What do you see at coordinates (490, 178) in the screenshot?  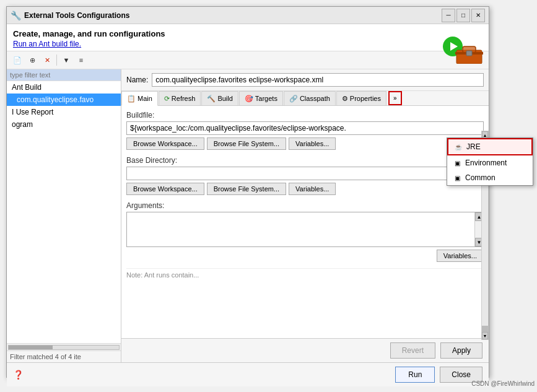 I see `dropdown-common-item: ▣ Common` at bounding box center [490, 178].